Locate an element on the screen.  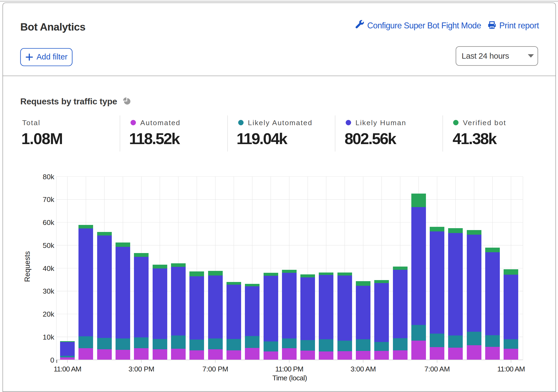
svg-text: Configure Super Bot Fight Mode is located at coordinates (424, 25).